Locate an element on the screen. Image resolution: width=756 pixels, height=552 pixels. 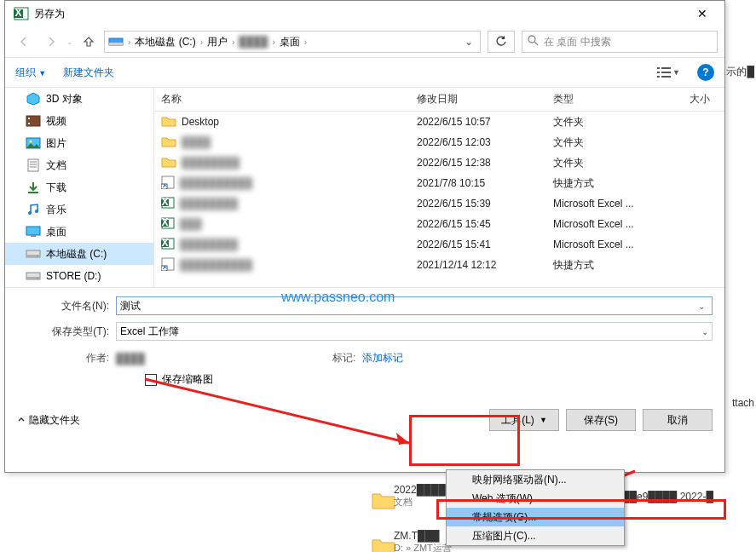
filetype-select: Excel 工作簿 ⌄ is located at coordinates (414, 331).